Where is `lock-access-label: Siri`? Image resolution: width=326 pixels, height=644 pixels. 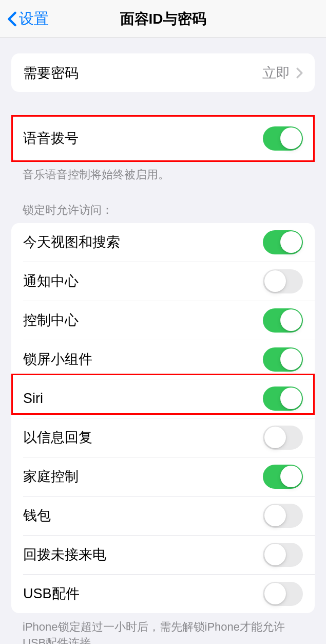
lock-access-label: Siri is located at coordinates (33, 399).